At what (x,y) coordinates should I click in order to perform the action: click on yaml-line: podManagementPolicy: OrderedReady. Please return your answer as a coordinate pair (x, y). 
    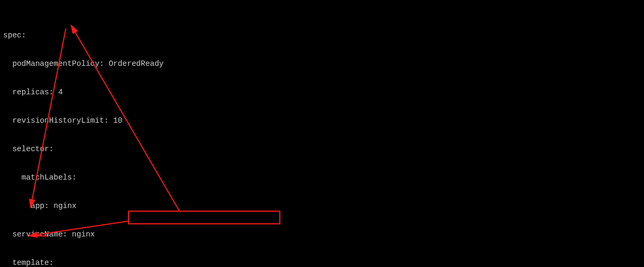
    Looking at the image, I should click on (322, 64).